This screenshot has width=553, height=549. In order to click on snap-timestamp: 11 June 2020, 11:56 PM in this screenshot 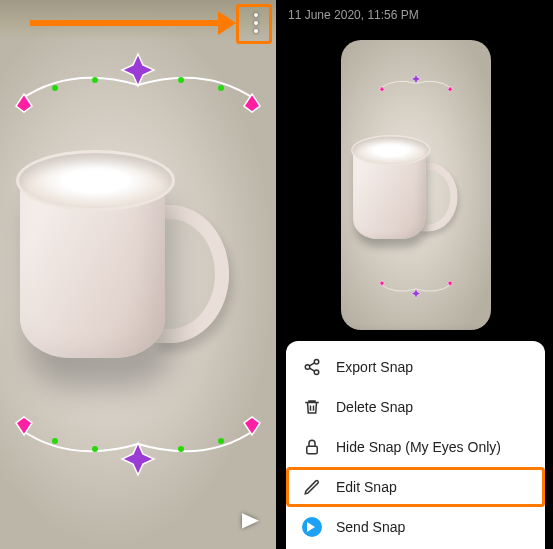, I will do `click(354, 15)`.